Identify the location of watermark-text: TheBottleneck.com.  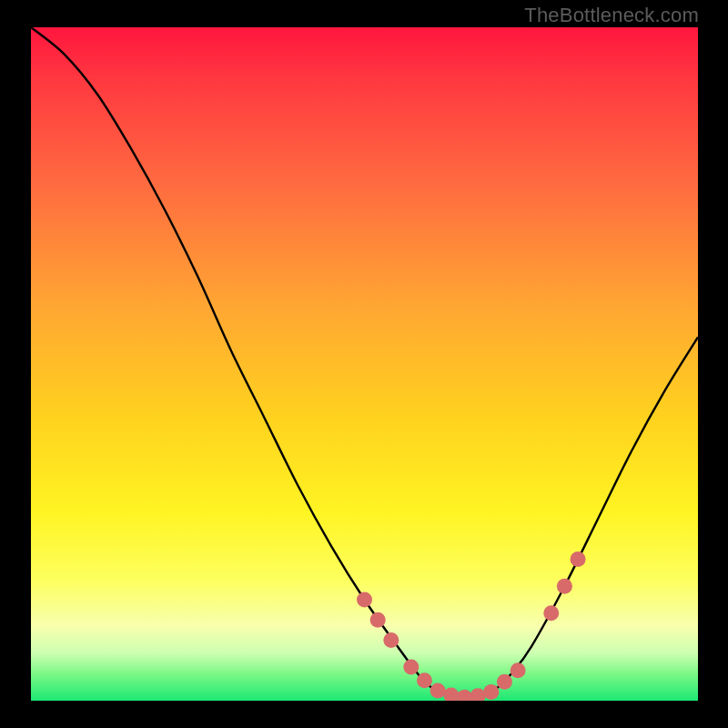
(612, 15).